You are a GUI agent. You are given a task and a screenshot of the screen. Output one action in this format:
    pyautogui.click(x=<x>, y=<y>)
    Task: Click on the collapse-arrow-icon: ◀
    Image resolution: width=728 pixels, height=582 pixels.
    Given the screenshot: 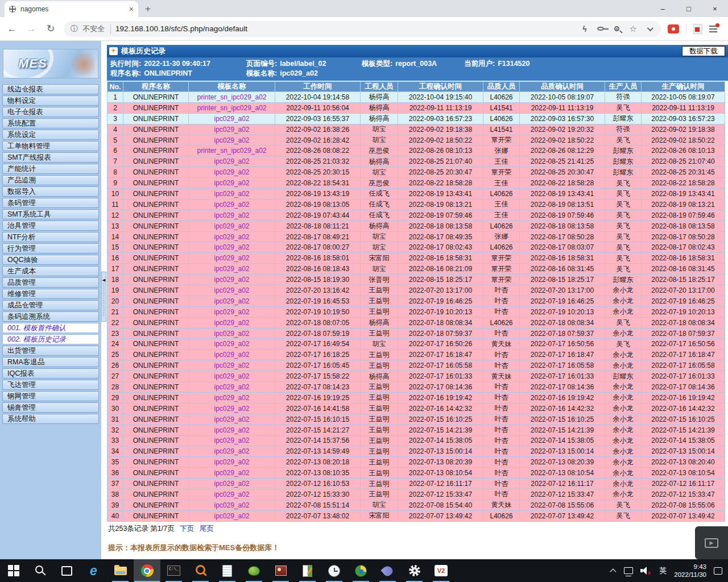 What is the action you would take?
    pyautogui.click(x=104, y=280)
    